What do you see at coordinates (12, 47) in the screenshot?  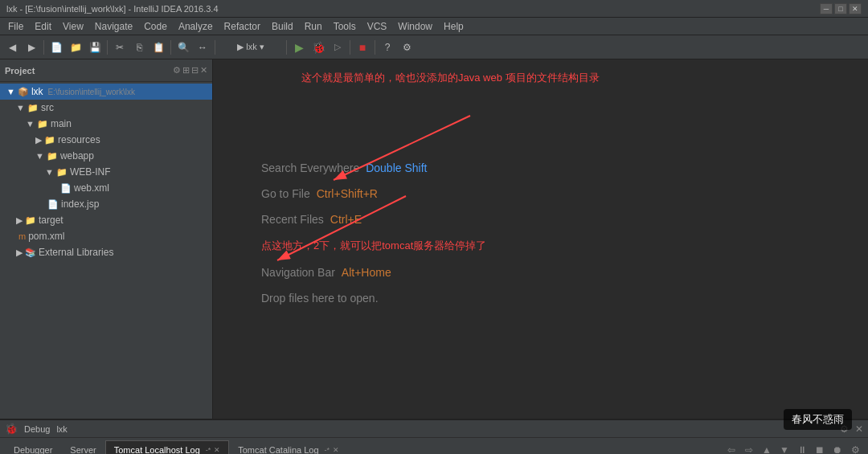 I see `toolbar-back: ◀` at bounding box center [12, 47].